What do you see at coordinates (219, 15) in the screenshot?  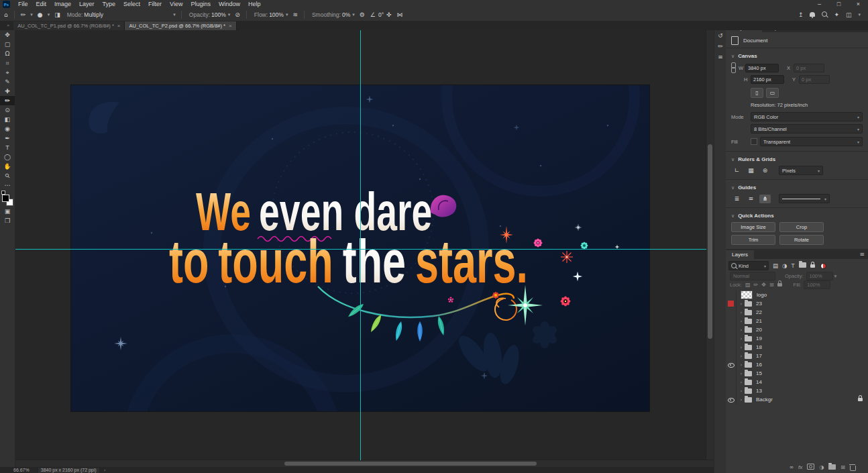 I see `opacity-value: 100%` at bounding box center [219, 15].